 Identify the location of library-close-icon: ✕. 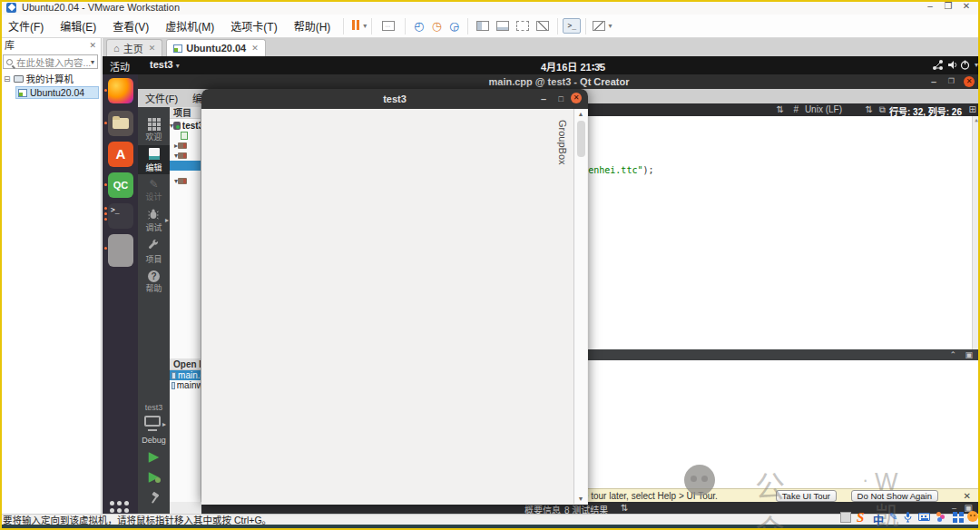
(93, 45).